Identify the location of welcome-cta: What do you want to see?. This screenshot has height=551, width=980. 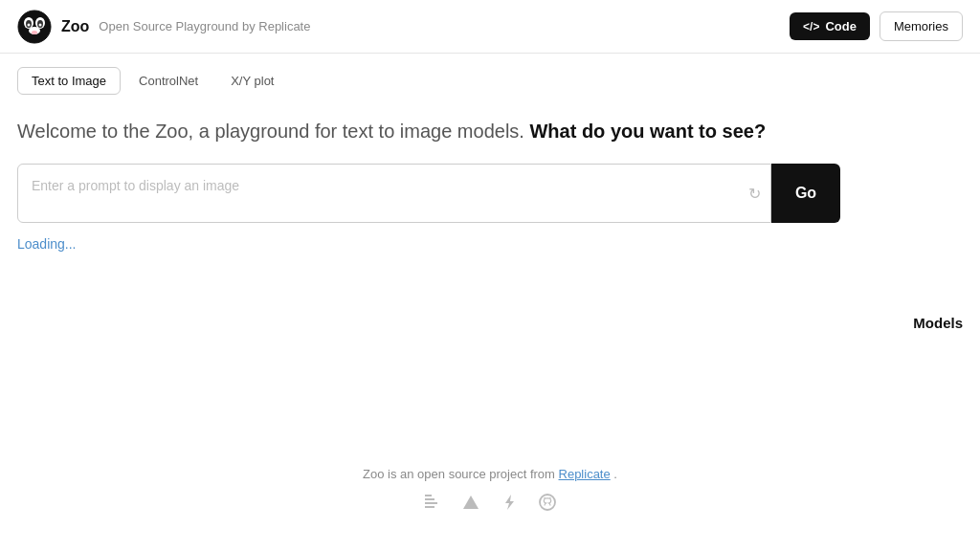
(647, 131).